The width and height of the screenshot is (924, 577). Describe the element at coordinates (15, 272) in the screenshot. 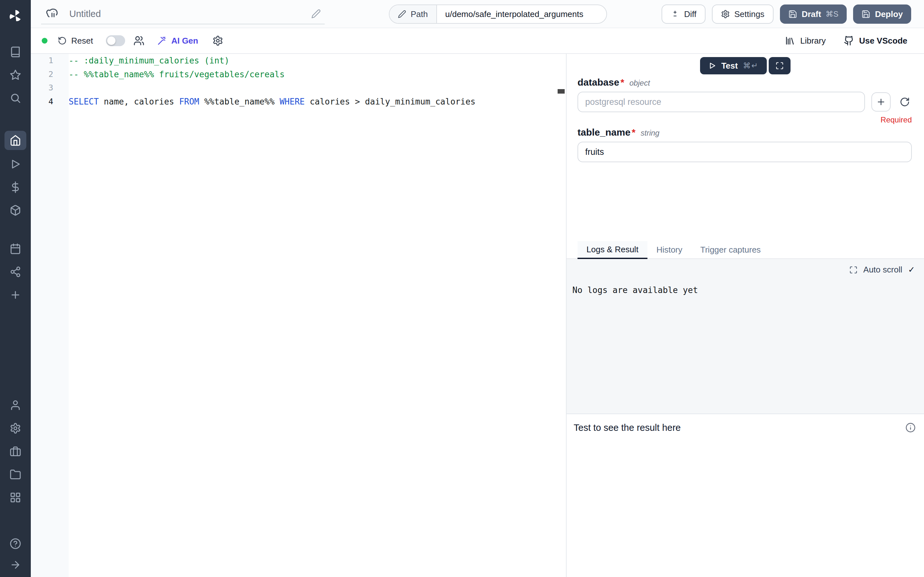

I see `flows-share-icon` at that location.